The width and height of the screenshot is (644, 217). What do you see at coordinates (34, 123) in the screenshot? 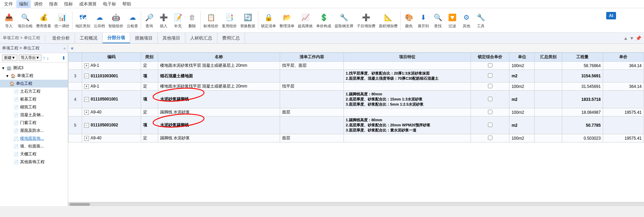
I see `tree-item-door: 📄 门窗工程` at bounding box center [34, 123].